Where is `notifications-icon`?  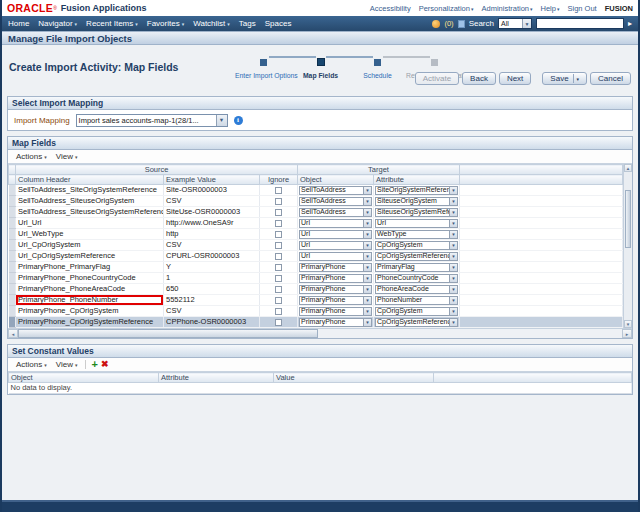
notifications-icon is located at coordinates (436, 24).